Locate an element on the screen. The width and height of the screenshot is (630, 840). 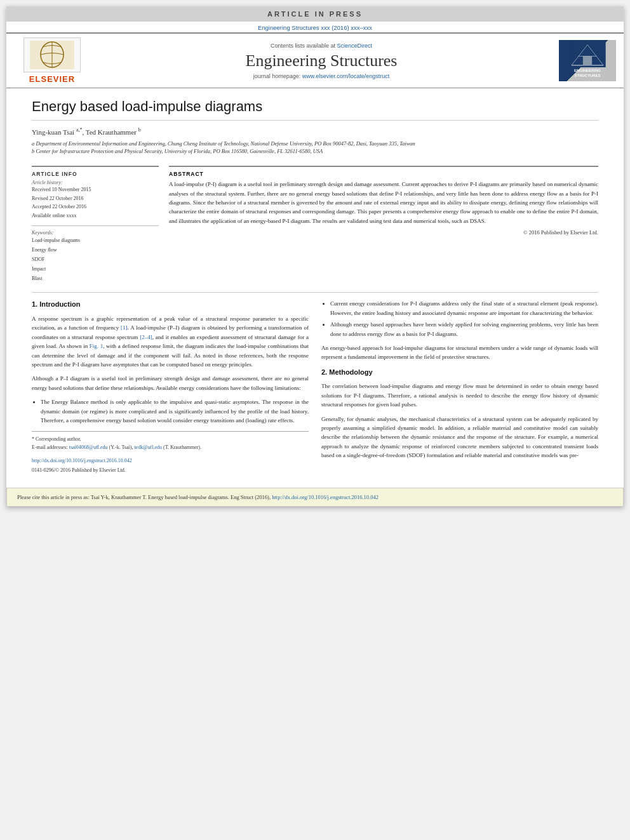
kw-1: Load-impulse diagrams is located at coordinates (95, 240).